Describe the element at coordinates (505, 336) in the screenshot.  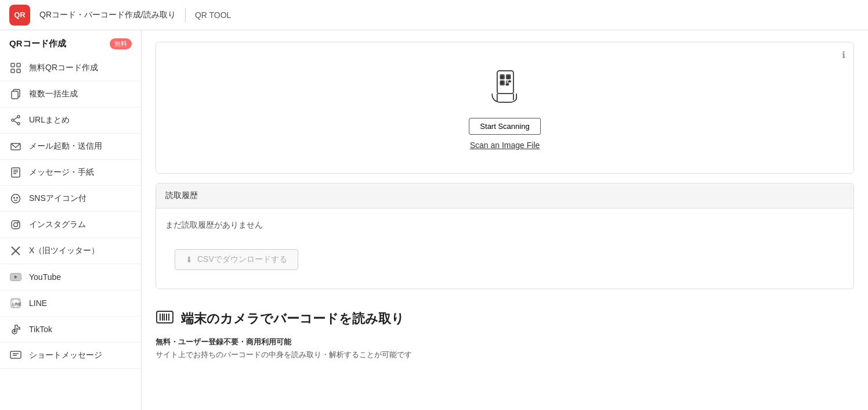
I see `bottom-section: 端末のカメラでバーコードを読み取り 無料・ユーザー登録不要・商用利用可能 サイト…` at that location.